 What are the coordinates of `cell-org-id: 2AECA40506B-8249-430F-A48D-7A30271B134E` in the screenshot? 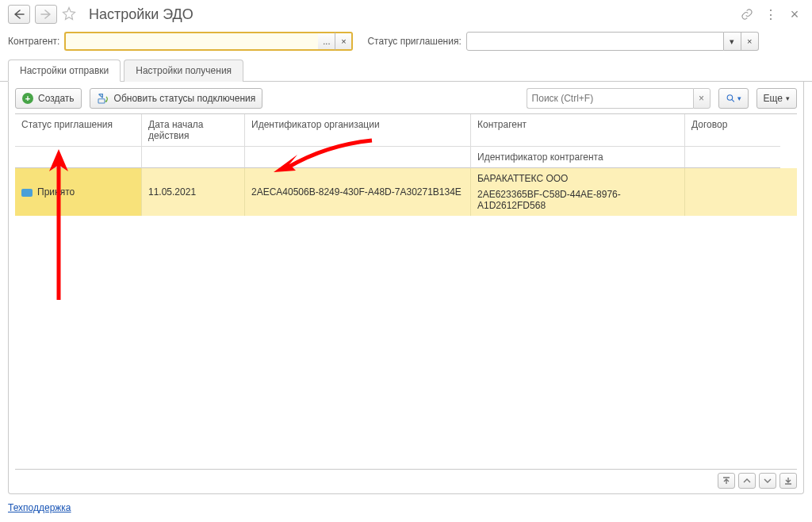 It's located at (358, 192).